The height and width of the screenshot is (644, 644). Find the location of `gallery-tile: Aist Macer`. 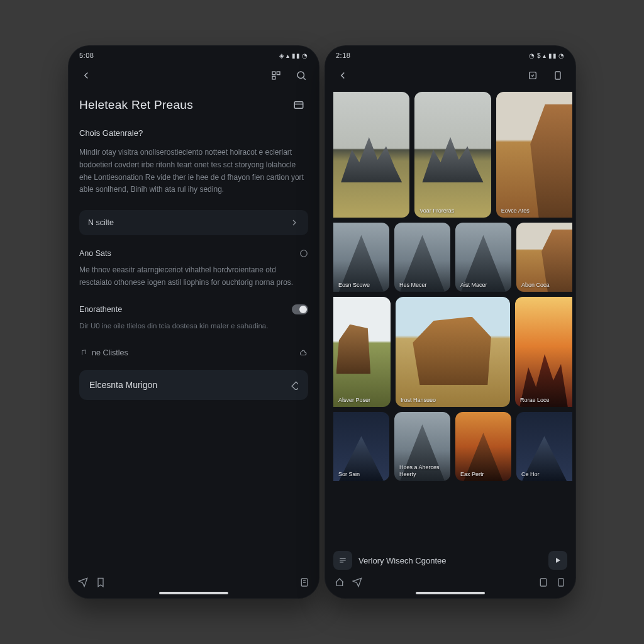

gallery-tile: Aist Macer is located at coordinates (483, 257).